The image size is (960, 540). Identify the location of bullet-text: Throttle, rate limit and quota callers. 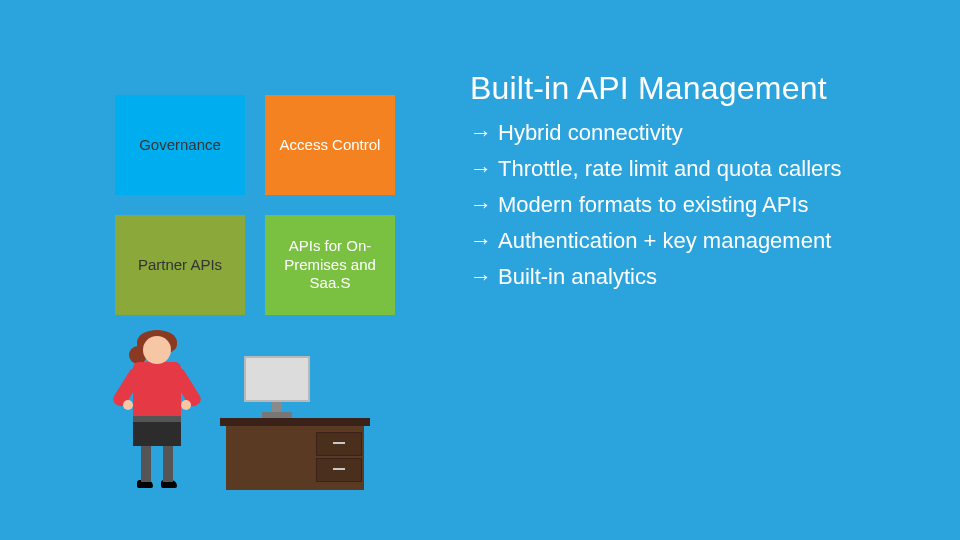
(670, 168).